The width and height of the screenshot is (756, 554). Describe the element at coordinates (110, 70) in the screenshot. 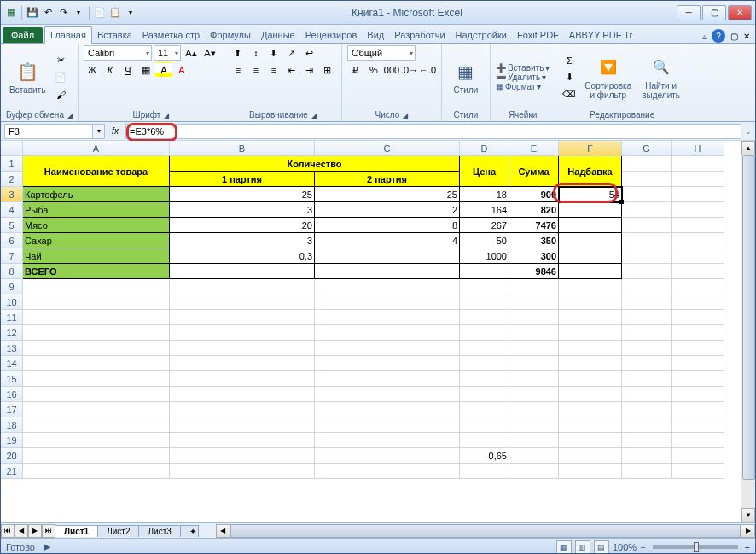

I see `italic-button: К` at that location.